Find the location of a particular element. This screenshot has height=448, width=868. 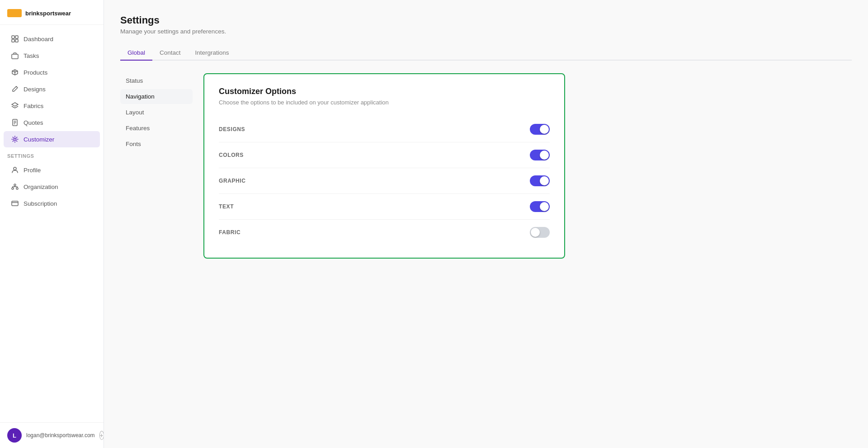

avatar: L is located at coordinates (14, 435).